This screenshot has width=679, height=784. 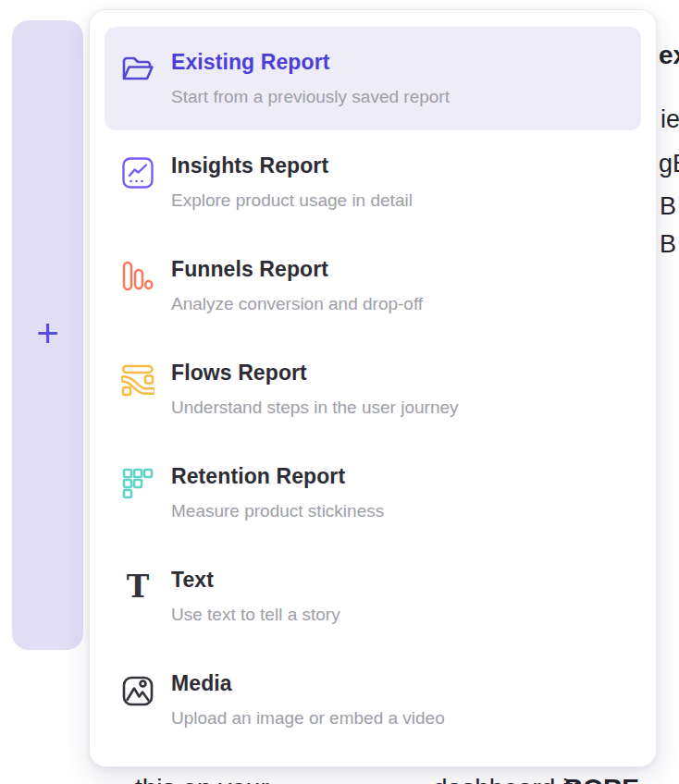 I want to click on occluded-text-fragment: ex, so click(x=669, y=55).